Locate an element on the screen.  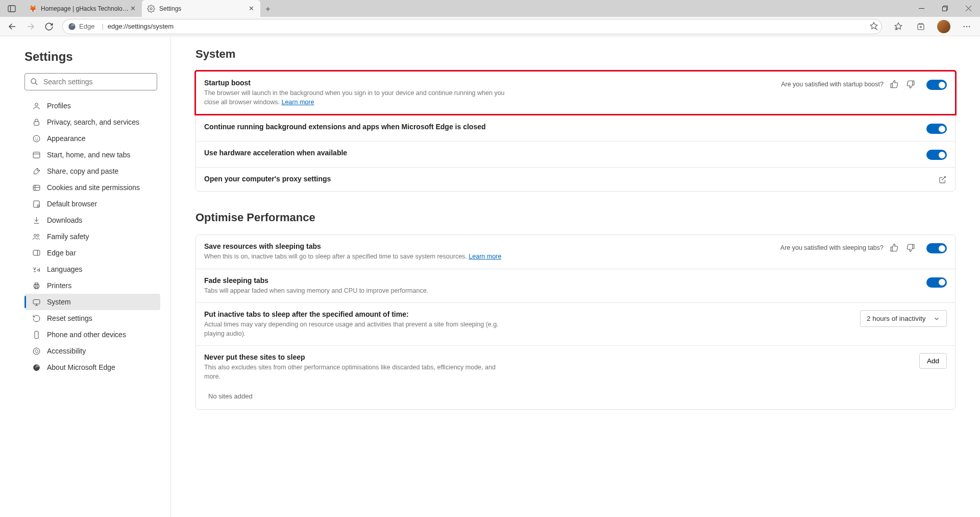
sleep-timeout-select: 2 hours of inactivity is located at coordinates (903, 319).